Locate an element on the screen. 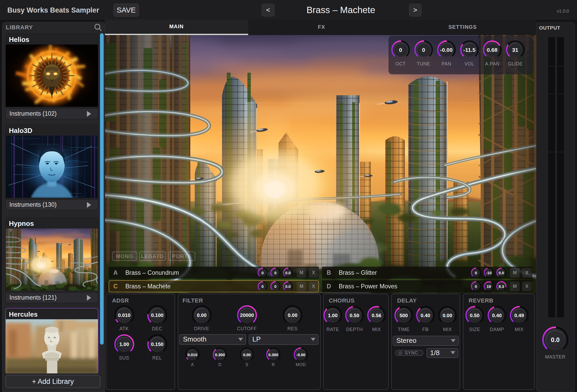  svg-text: 0.150 is located at coordinates (157, 344).